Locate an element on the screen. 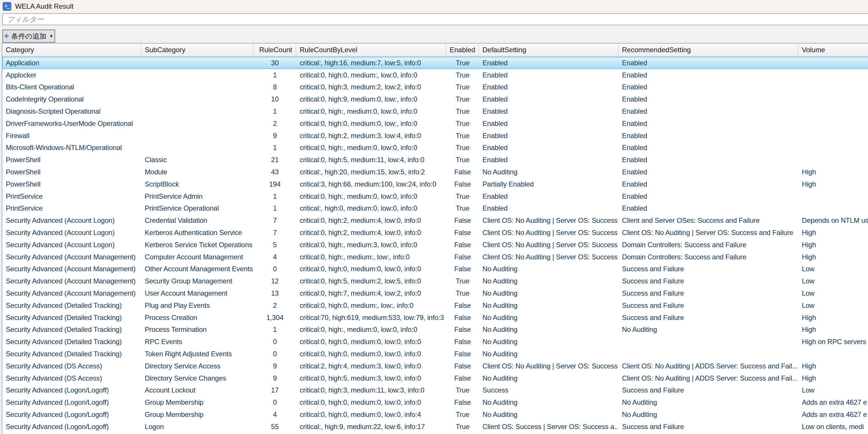  table-row: Security Advanced (Detailed Tracking)Tok… is located at coordinates (435, 354).